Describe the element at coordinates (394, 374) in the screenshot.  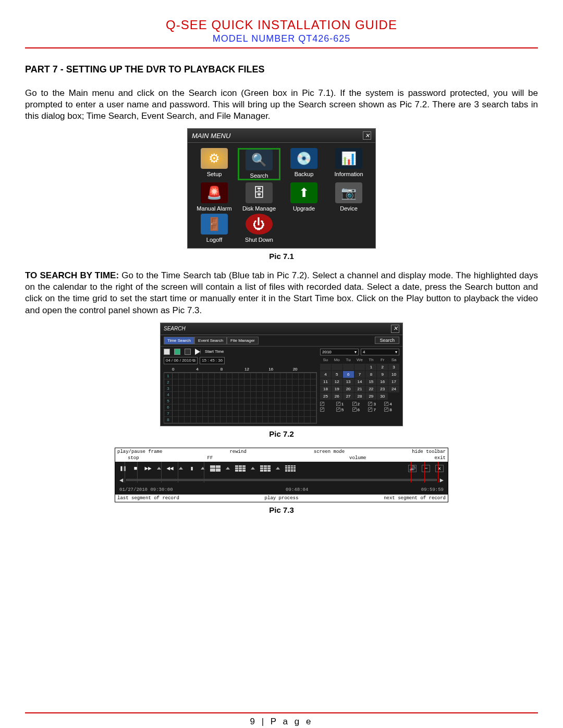
I see `cal-day: 10` at that location.